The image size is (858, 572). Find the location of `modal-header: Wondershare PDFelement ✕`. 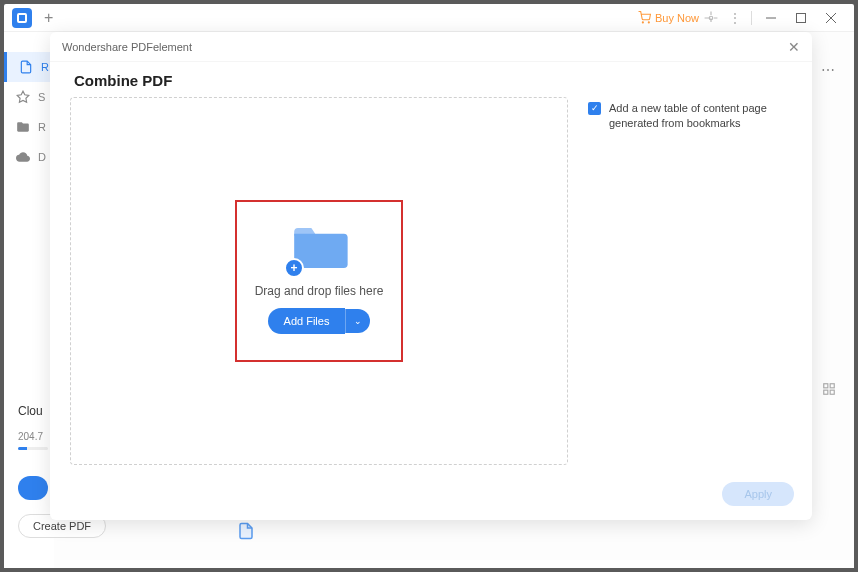

modal-header: Wondershare PDFelement ✕ is located at coordinates (431, 47).